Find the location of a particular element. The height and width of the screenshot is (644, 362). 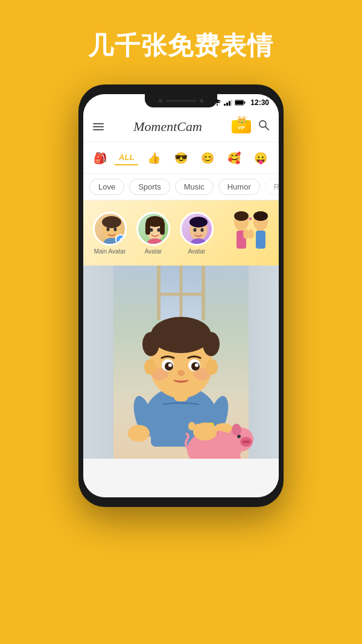

main-avatar-label: Main Avatar is located at coordinates (110, 251).